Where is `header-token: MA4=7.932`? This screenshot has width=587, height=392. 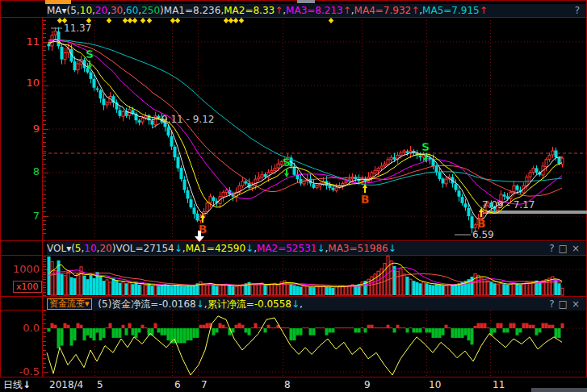
header-token: MA4=7.932 is located at coordinates (383, 10).